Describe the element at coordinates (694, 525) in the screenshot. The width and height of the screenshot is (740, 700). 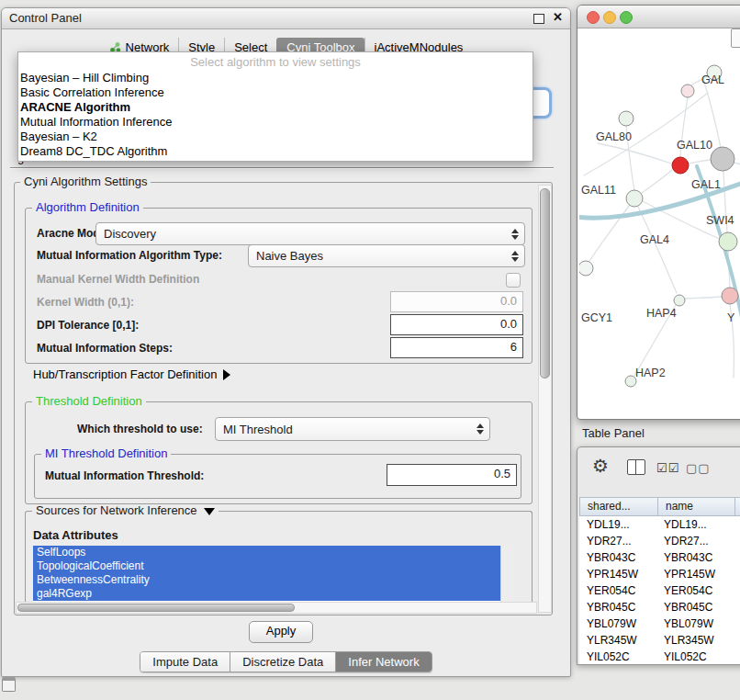
I see `table-cell: YDL19...` at that location.